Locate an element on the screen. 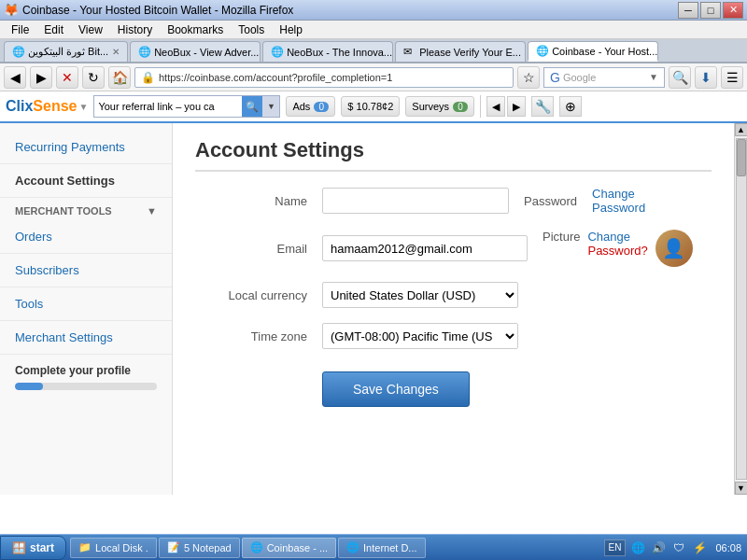  picture-links-group: Change Password? is located at coordinates (617, 244).